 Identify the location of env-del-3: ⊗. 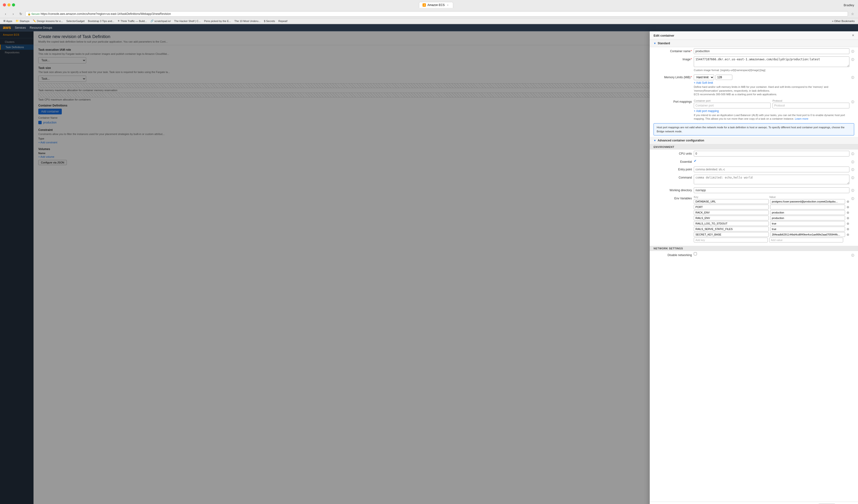
(848, 218).